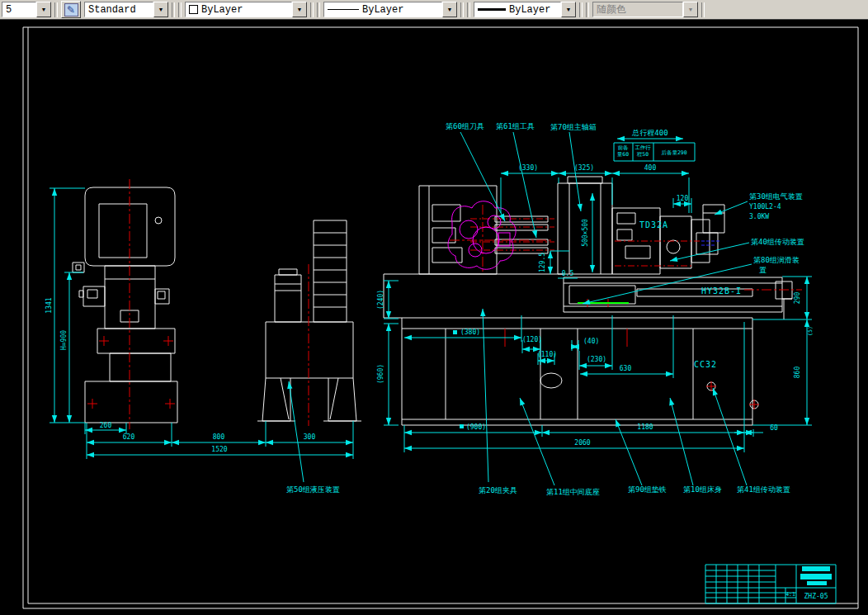 This screenshot has width=868, height=615. What do you see at coordinates (790, 594) in the screenshot?
I see `title-block-scale: 4:1` at bounding box center [790, 594].